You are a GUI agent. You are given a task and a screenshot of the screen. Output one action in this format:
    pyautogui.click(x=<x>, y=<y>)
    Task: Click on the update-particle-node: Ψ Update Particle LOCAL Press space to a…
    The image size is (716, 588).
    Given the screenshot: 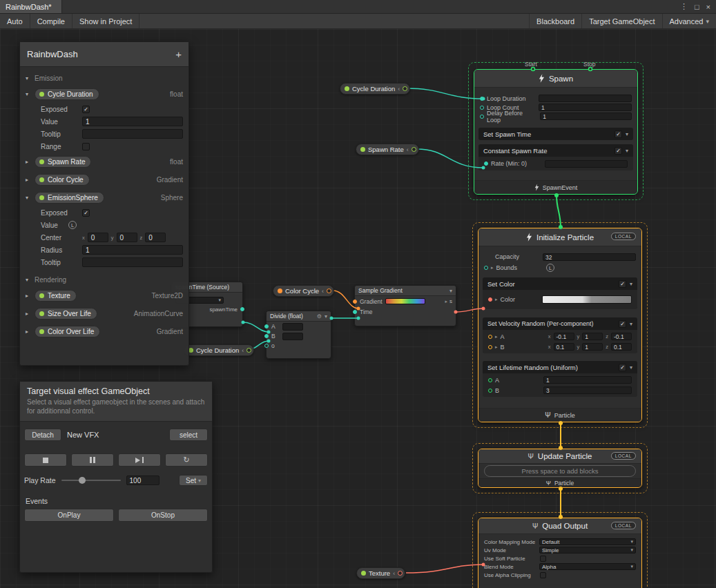 What is the action you would take?
    pyautogui.click(x=560, y=468)
    